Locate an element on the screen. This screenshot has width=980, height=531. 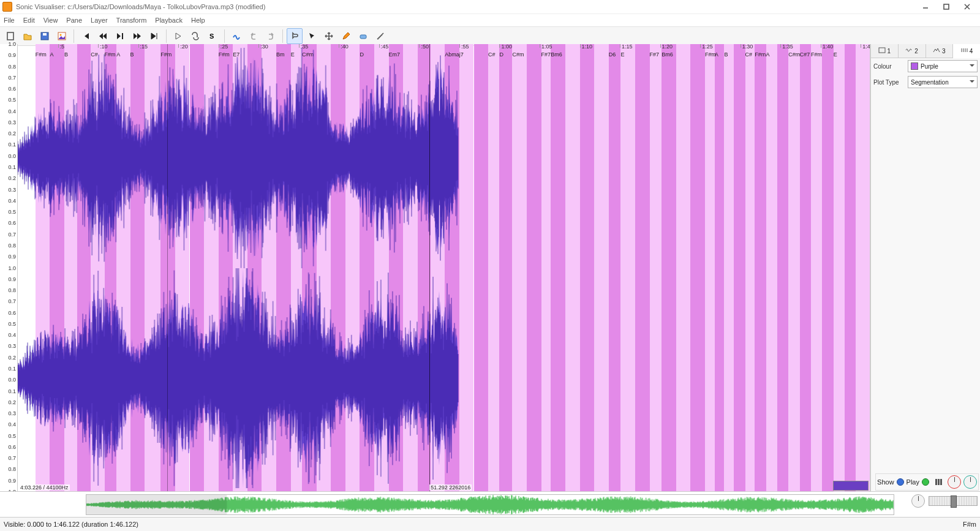
play-led is located at coordinates (925, 482).